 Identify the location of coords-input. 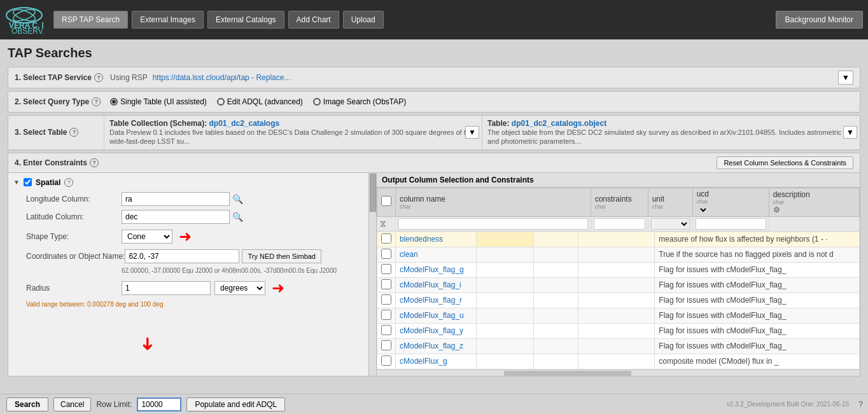
(182, 256).